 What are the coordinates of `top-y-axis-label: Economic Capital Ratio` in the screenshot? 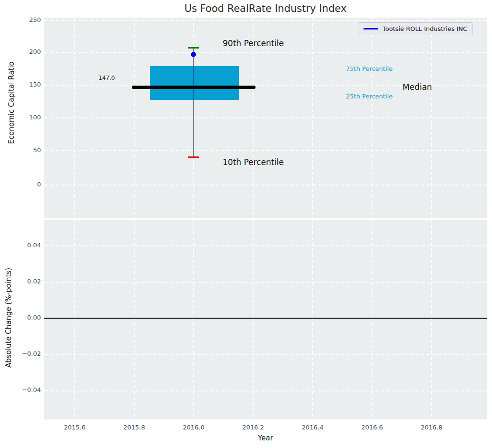 It's located at (11, 103).